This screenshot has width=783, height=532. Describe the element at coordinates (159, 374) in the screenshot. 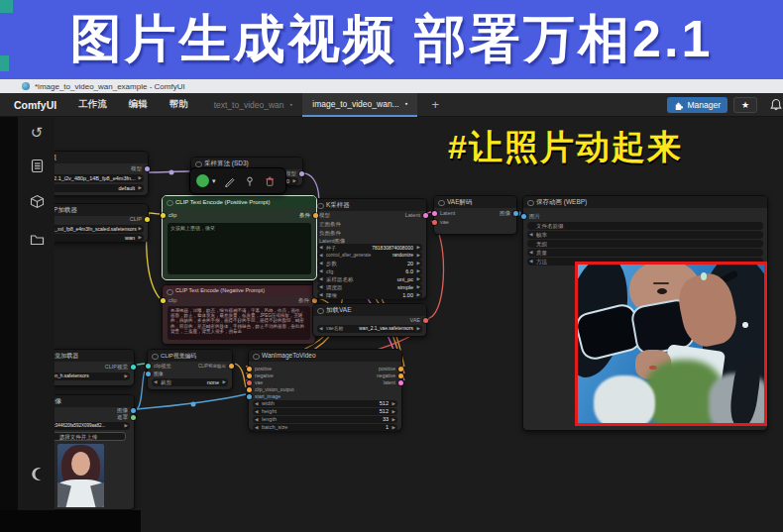

I see `input-image: 图像` at that location.